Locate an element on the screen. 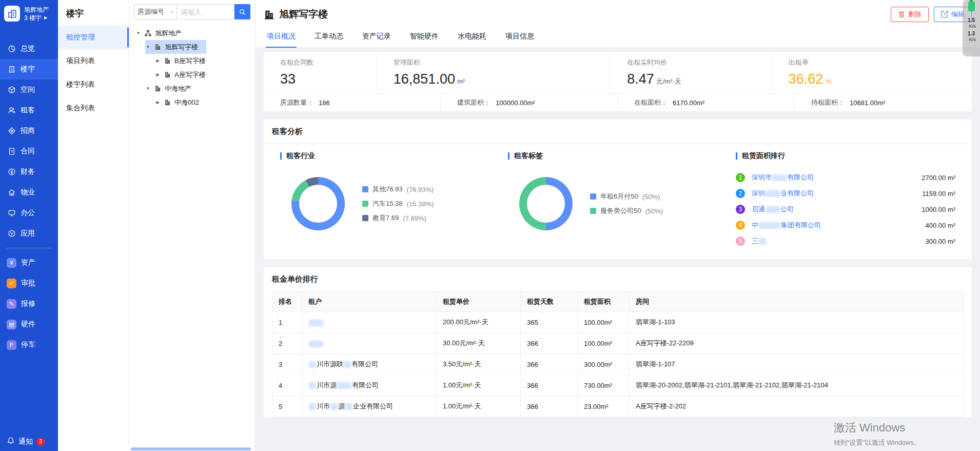  menu-item-rent-control: 租控管理 is located at coordinates (93, 37).